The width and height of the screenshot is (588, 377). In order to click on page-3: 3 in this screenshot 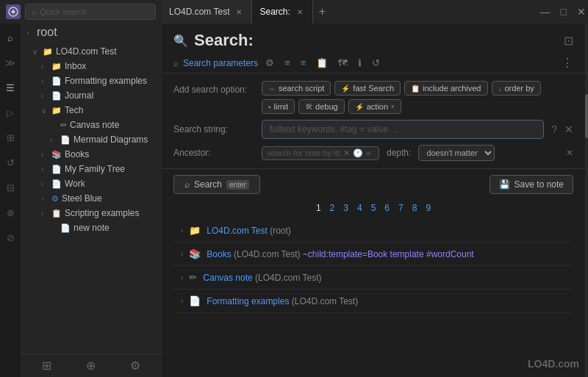, I will do `click(345, 208)`.